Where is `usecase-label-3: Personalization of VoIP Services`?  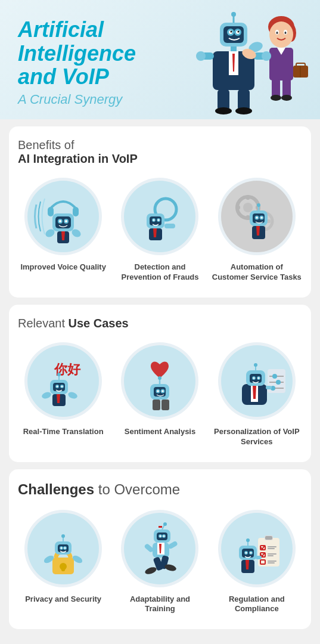
usecase-label-3: Personalization of VoIP Services is located at coordinates (257, 437).